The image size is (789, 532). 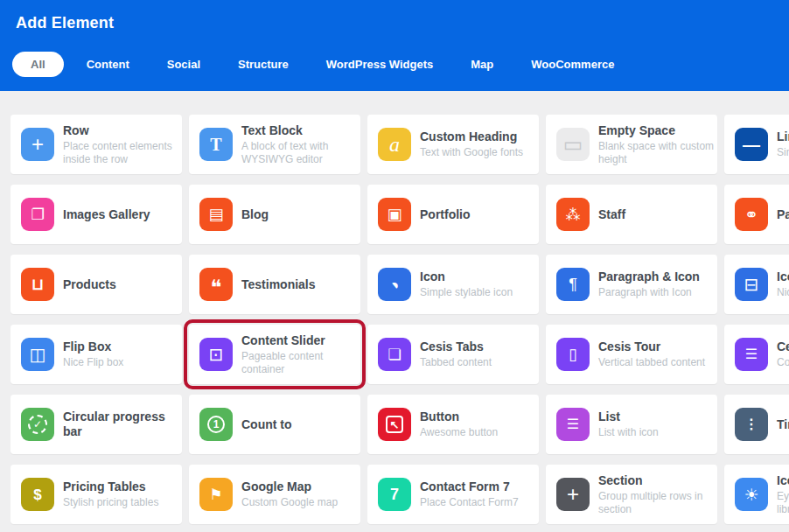 I want to click on icon-library-icon: ☀, so click(x=751, y=494).